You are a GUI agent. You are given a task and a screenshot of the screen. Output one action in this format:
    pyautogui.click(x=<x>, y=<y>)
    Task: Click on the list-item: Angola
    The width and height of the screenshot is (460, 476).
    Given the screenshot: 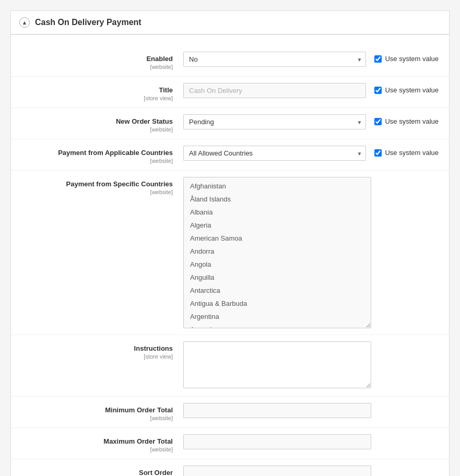 What is the action you would take?
    pyautogui.click(x=277, y=264)
    